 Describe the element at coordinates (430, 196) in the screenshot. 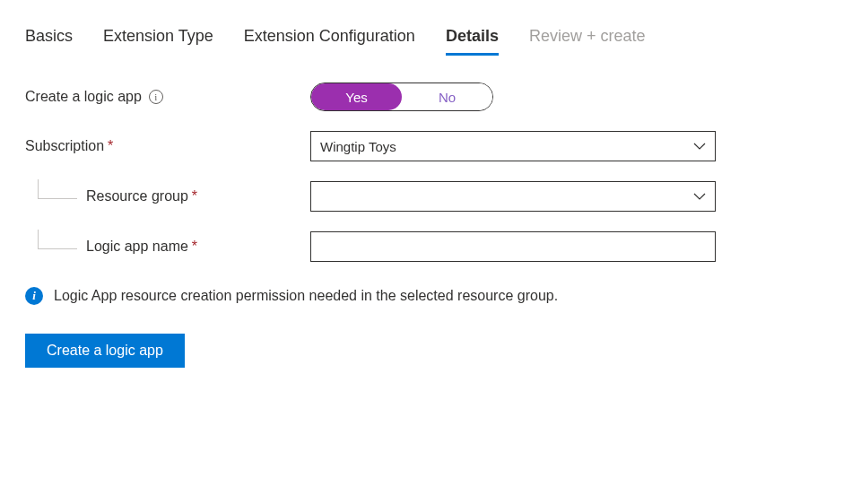

I see `row-resource-group: Resource group *` at that location.